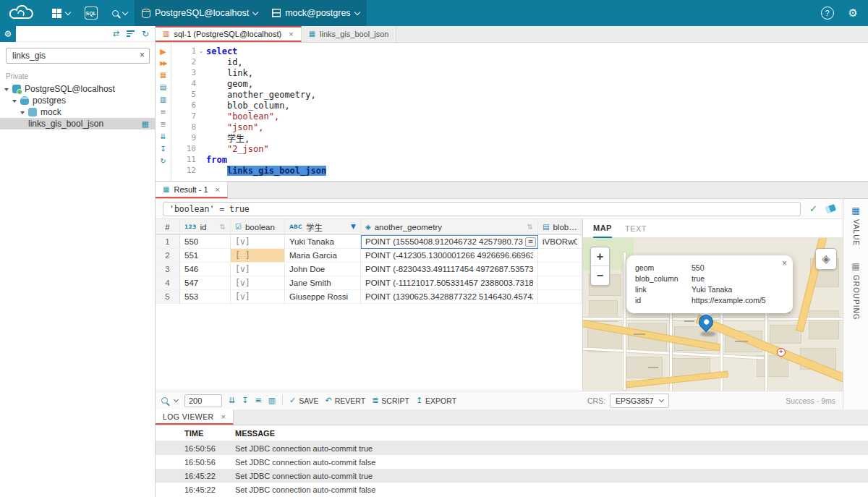  What do you see at coordinates (229, 34) in the screenshot?
I see `tab-sql-editor: ▥ sql-1 (PostgreSQL@localhost) ×` at bounding box center [229, 34].